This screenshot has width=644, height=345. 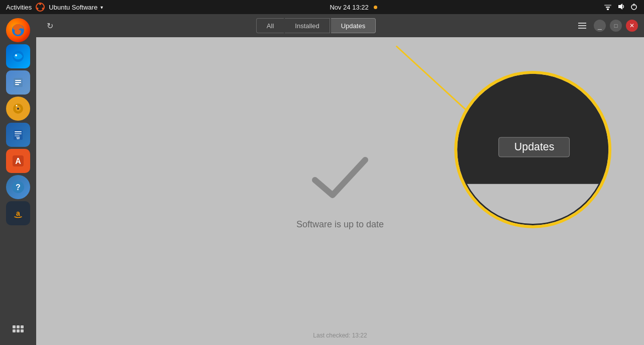 What do you see at coordinates (18, 109) in the screenshot?
I see `rhythmbox-icon` at bounding box center [18, 109].